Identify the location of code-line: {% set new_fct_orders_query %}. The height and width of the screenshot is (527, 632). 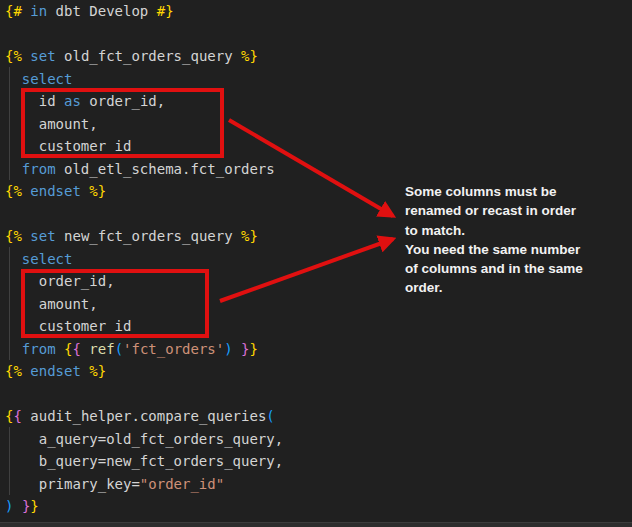
(144, 236).